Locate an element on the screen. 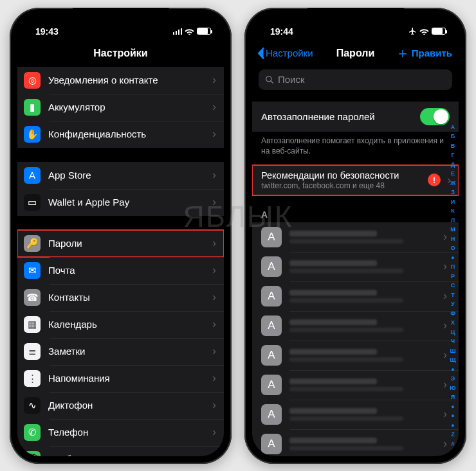  add-button: ＋ is located at coordinates (403, 53).